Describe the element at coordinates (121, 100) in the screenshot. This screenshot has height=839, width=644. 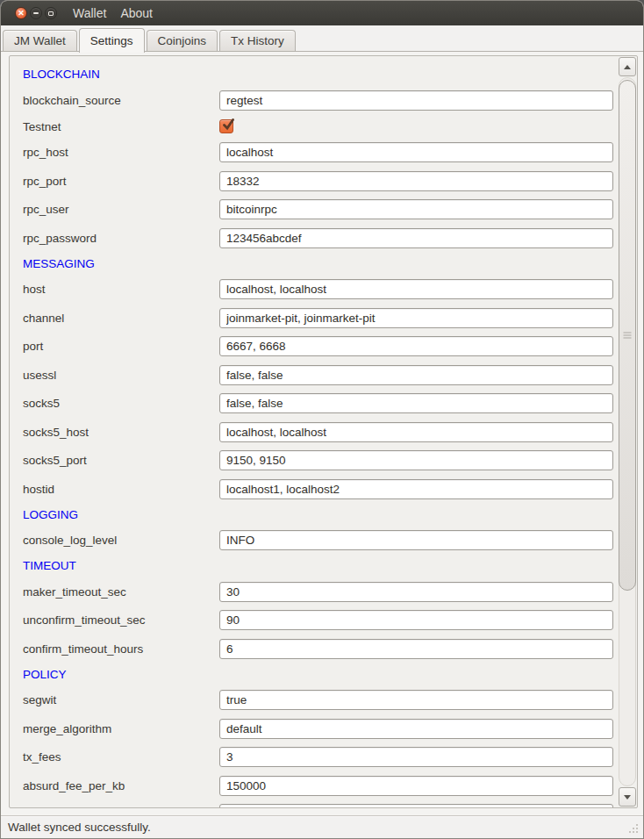
I see `field-label: blockchain_source` at that location.